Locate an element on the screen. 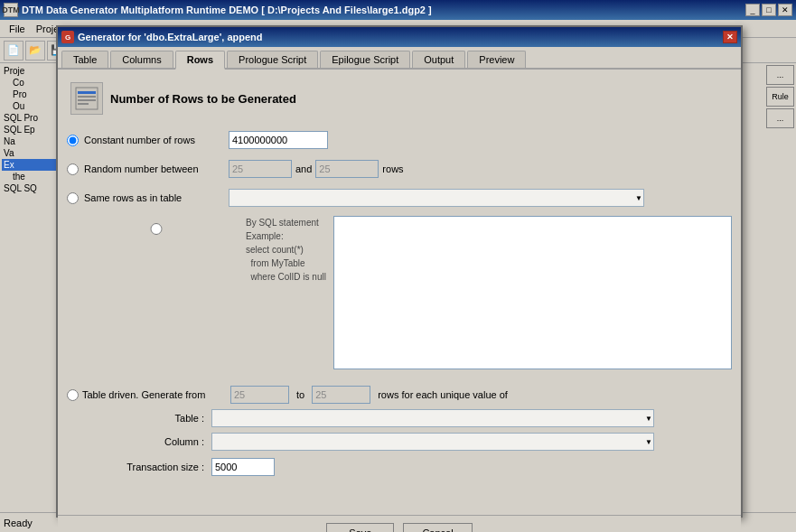 Image resolution: width=796 pixels, height=532 pixels. dialog-title-bar: G Generator for 'dbo.ExtraLarge', append… is located at coordinates (399, 37).